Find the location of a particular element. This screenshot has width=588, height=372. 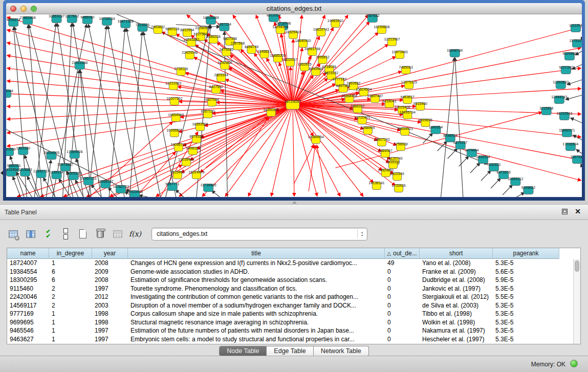

show-columns-icon is located at coordinates (31, 234).